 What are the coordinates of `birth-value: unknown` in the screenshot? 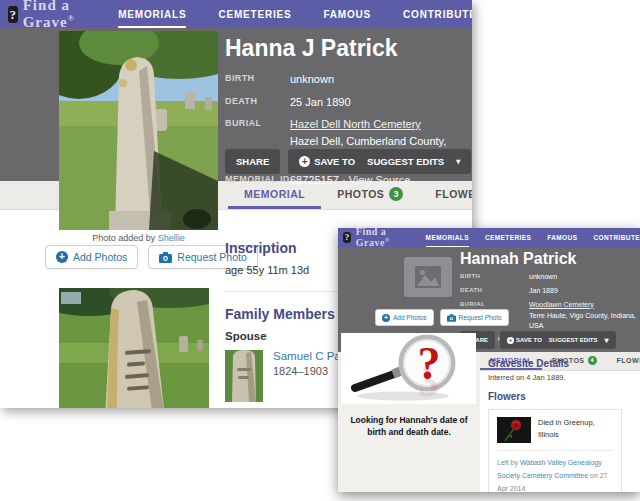 It's located at (312, 80).